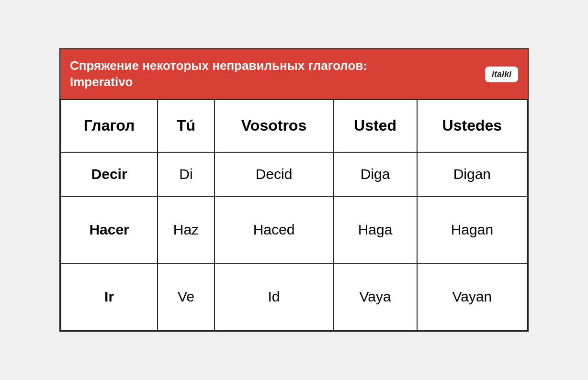 This screenshot has width=588, height=380. I want to click on hacer-ustedes: Hagan, so click(472, 230).